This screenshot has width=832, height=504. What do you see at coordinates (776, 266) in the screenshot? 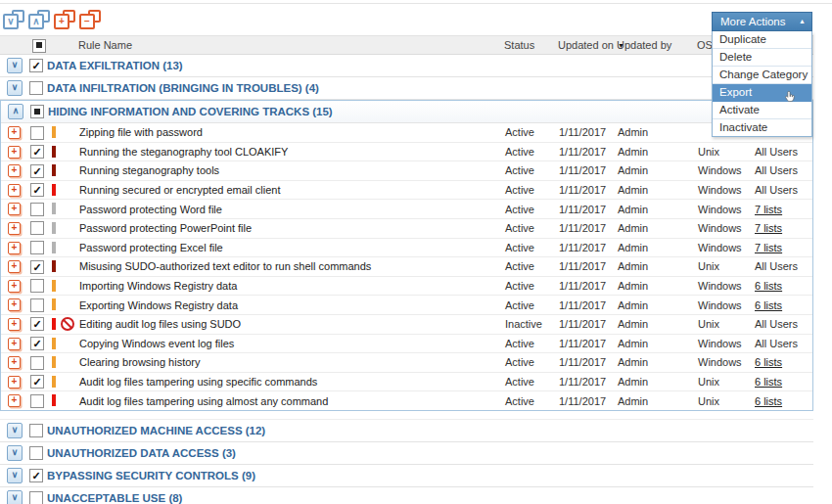
I see `users-scope: All Users` at bounding box center [776, 266].